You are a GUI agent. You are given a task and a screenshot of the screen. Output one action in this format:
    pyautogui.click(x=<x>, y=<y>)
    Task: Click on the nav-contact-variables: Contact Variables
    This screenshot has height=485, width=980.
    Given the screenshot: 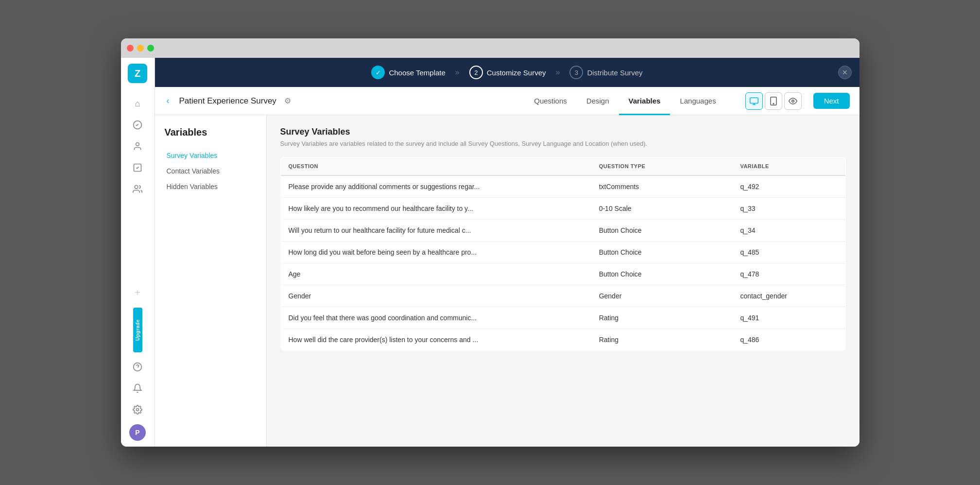 What is the action you would take?
    pyautogui.click(x=211, y=171)
    